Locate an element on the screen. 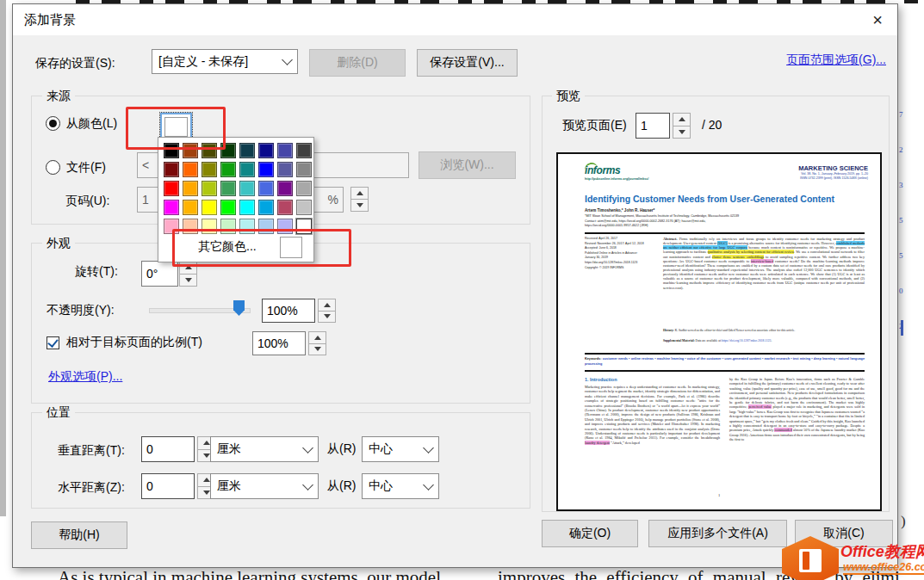  close-button: × is located at coordinates (877, 20).